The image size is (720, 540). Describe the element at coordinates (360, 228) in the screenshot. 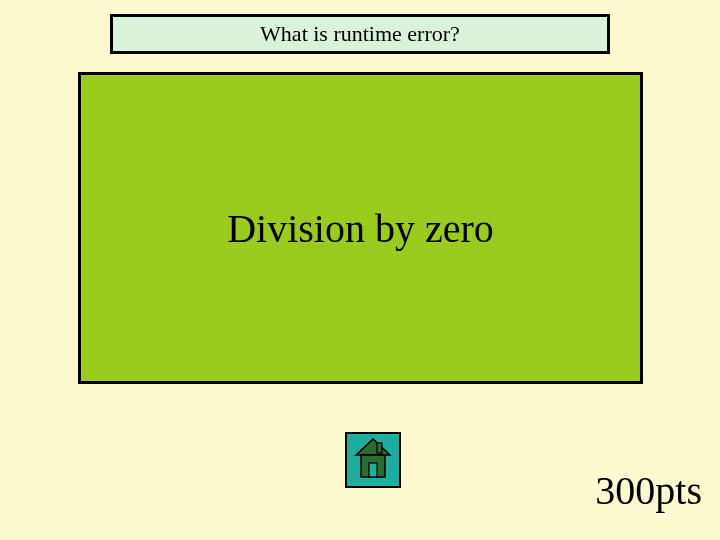

I see `answer-text: Division by zero` at that location.